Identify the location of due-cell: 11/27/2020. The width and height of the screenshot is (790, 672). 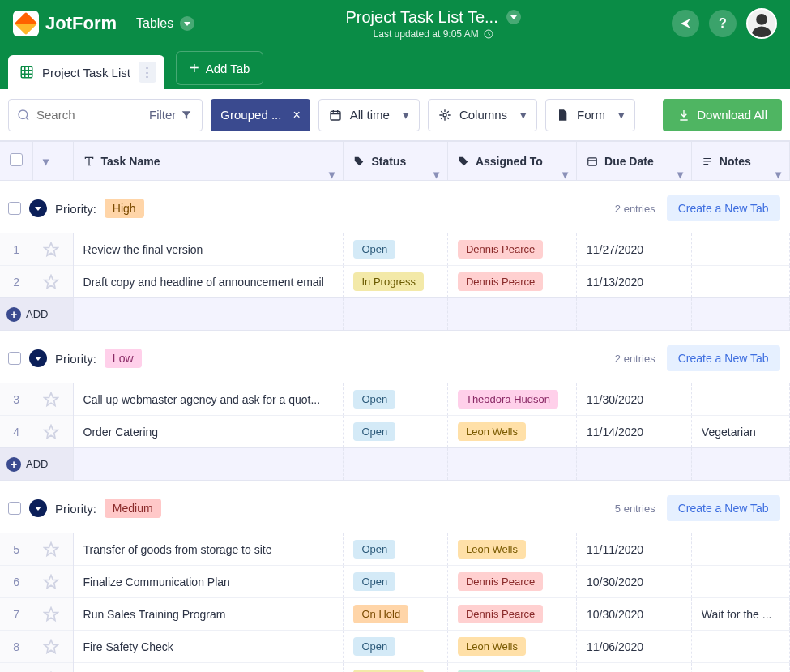
(634, 250).